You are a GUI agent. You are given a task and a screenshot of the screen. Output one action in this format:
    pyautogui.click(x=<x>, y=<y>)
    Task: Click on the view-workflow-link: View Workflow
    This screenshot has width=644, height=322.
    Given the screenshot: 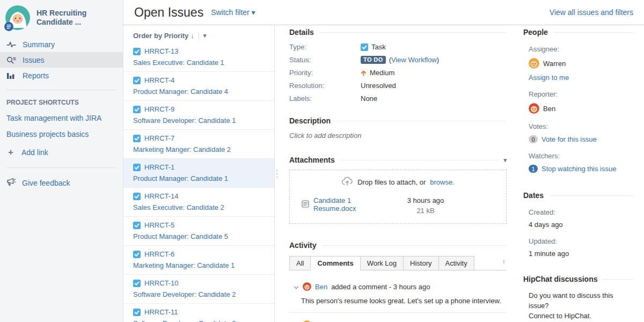 What is the action you would take?
    pyautogui.click(x=414, y=60)
    